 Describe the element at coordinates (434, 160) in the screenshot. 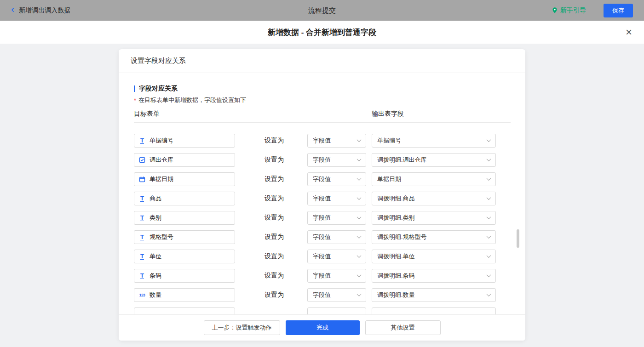

I see `output-field-select: 调拨明细.调出仓库` at that location.